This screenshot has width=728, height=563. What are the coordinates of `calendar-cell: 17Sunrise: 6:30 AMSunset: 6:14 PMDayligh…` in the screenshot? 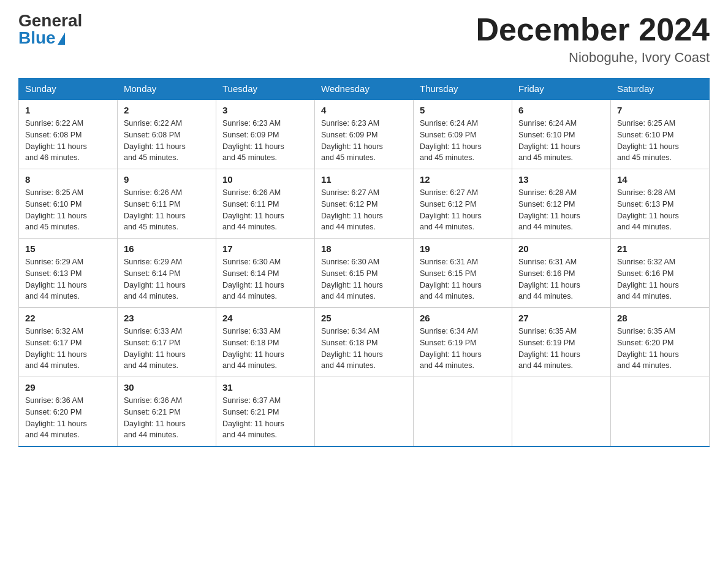 It's located at (266, 274).